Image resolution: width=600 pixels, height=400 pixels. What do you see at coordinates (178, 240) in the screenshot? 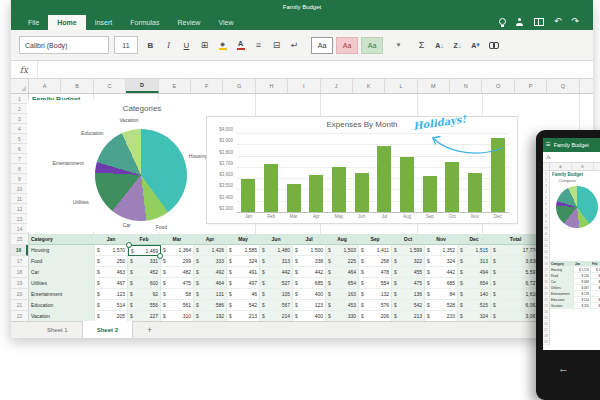
I see `table-header-mar: Mar` at bounding box center [178, 240].